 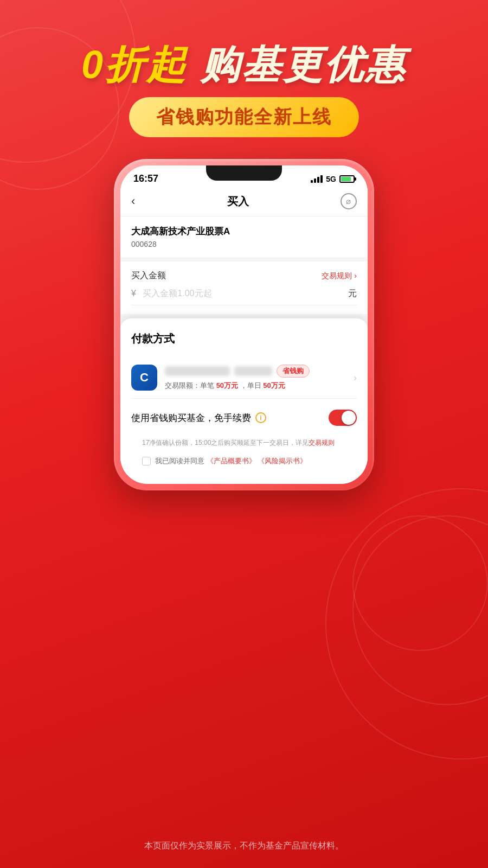 I want to click on info-icon-char: i, so click(x=260, y=418).